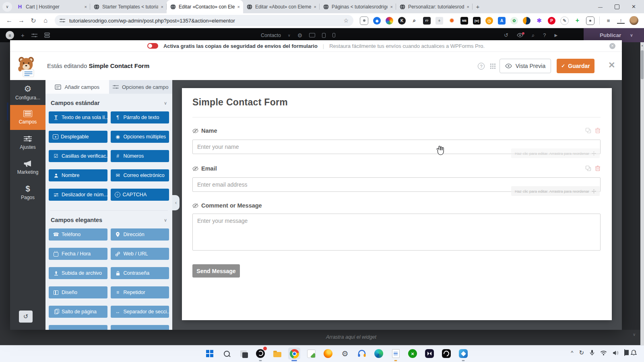 Image resolution: width=644 pixels, height=362 pixels. I want to click on field-button-repeater: ≡Repetidor, so click(140, 292).